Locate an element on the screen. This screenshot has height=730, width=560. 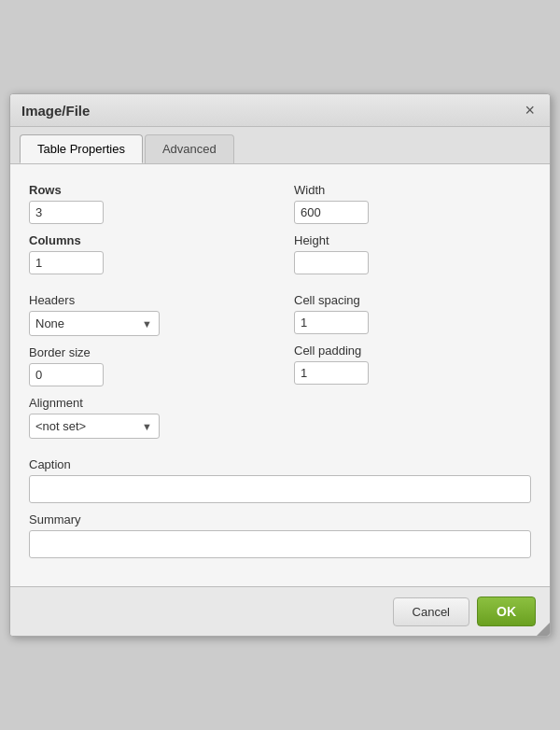
cell-spacing-group: Cell spacing is located at coordinates (413, 314).